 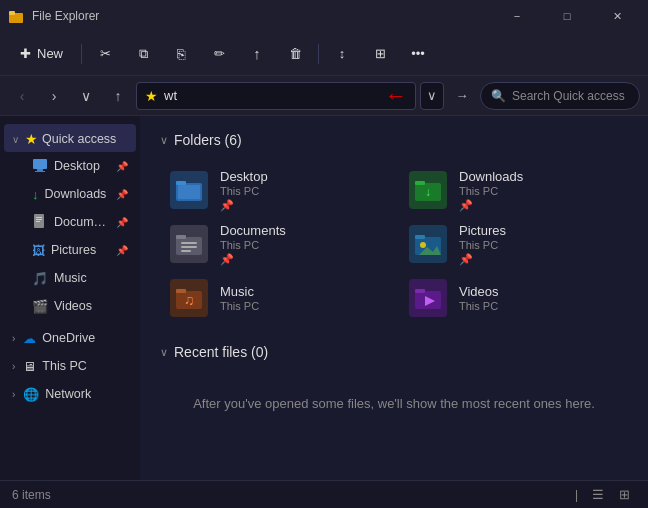 What do you see at coordinates (70, 366) in the screenshot?
I see `sidebar-item-thispc: › 🖥 This PC` at bounding box center [70, 366].